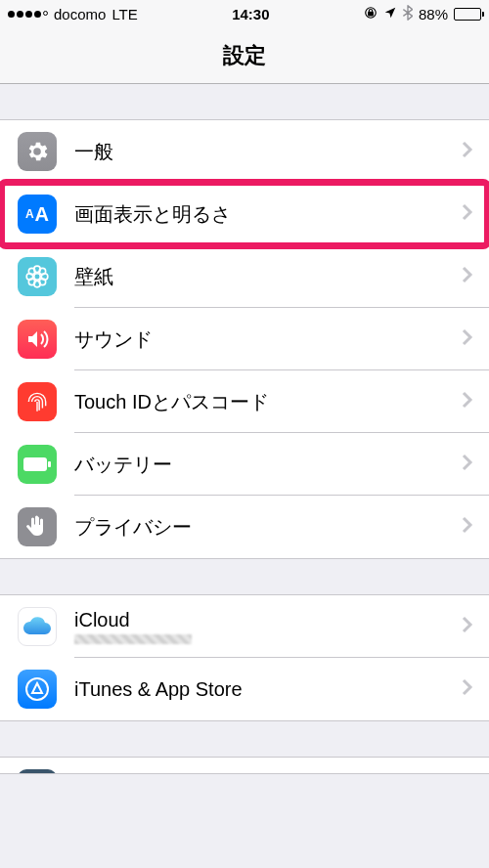  I want to click on row-touch-id: Touch IDとパスコード, so click(244, 402).